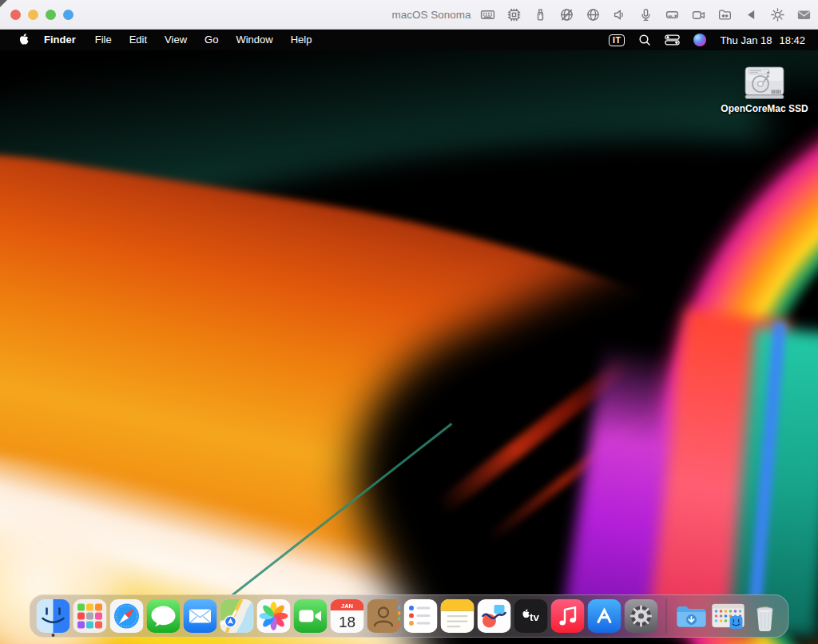  What do you see at coordinates (201, 616) in the screenshot?
I see `dock-item-mail` at bounding box center [201, 616].